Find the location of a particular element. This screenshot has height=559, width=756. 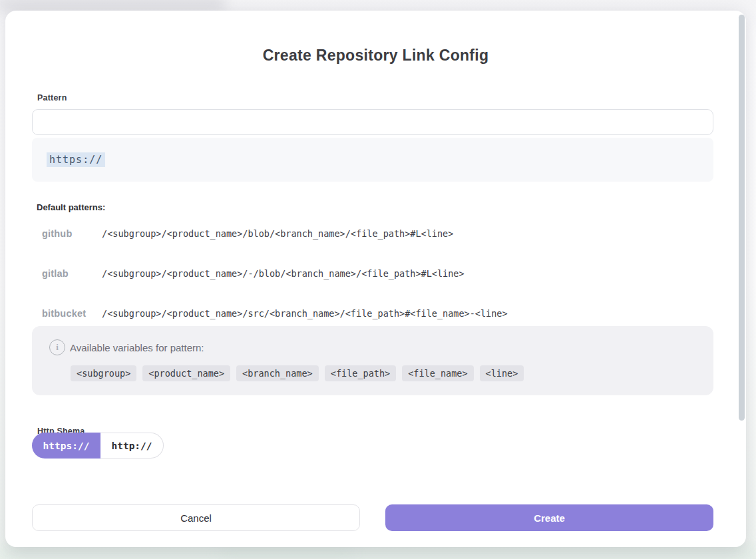

provider-pattern-bitbucket: /<subgroup>/<product_name>/src/<branch_n… is located at coordinates (305, 313).